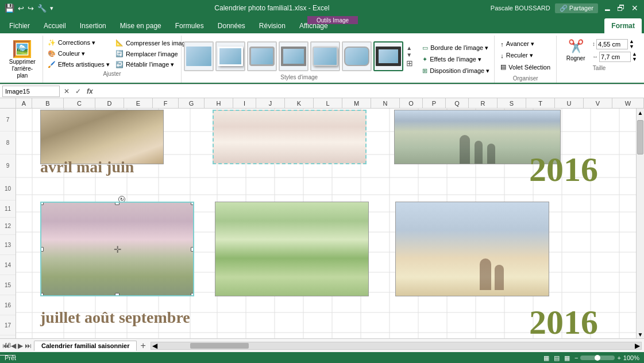 The height and width of the screenshot is (363, 644). I want to click on col-b: B, so click(48, 103).